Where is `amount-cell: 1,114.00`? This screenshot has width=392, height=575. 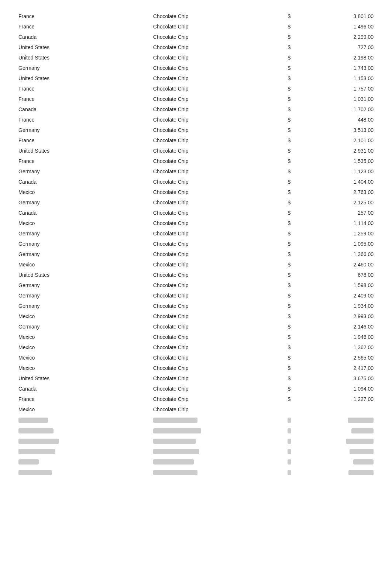
amount-cell: 1,114.00 is located at coordinates (346, 223).